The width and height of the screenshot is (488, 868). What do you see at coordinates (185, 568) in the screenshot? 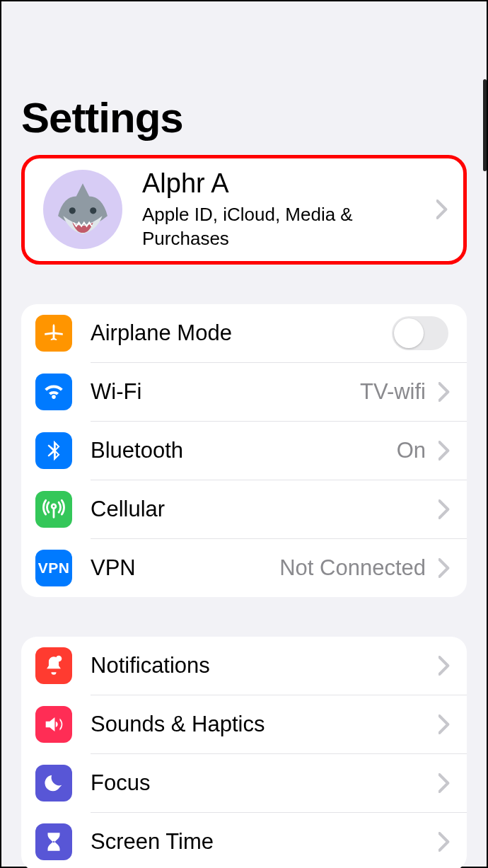
I see `vpn-label: VPN` at bounding box center [185, 568].